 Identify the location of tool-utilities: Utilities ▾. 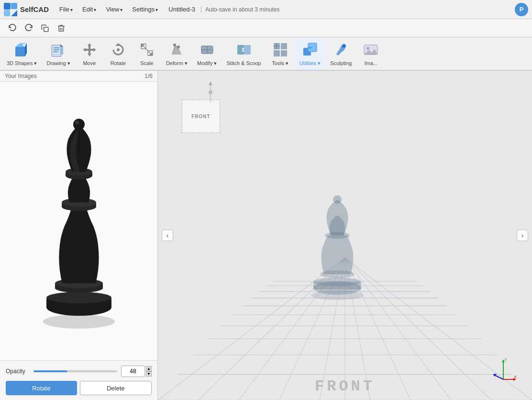
(310, 54).